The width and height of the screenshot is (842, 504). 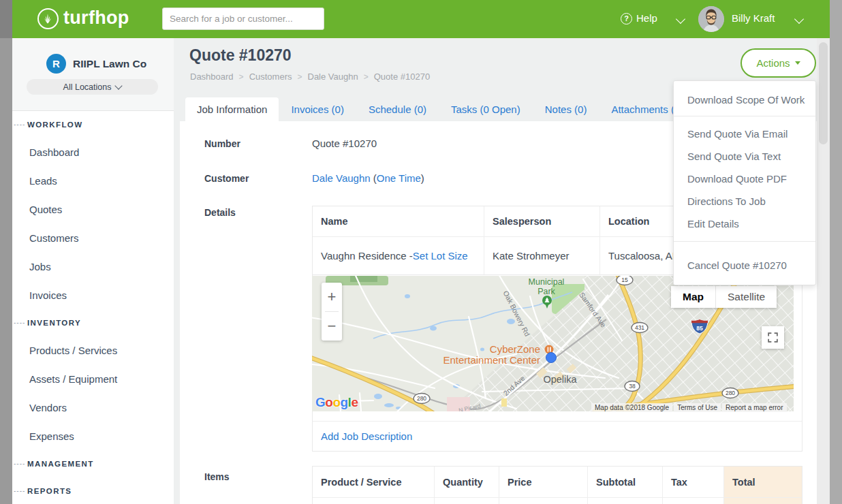 I want to click on details-label: Details, so click(x=220, y=212).